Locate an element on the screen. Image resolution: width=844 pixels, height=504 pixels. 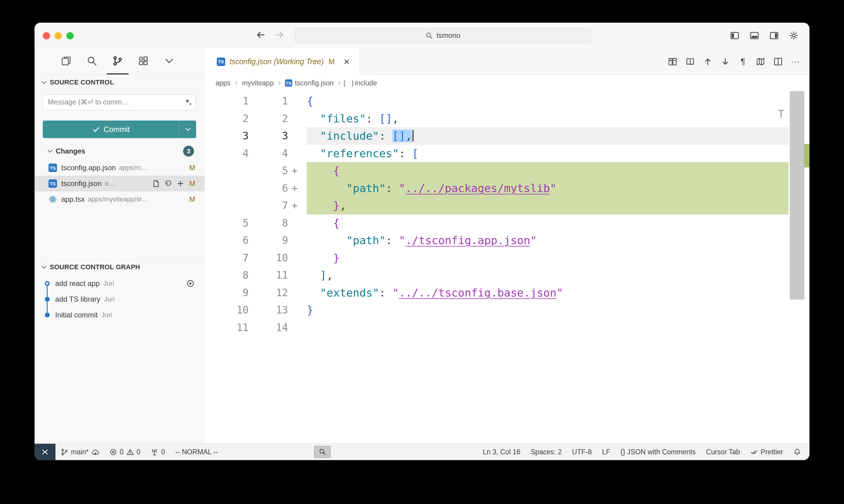
file-path: a… is located at coordinates (126, 183).